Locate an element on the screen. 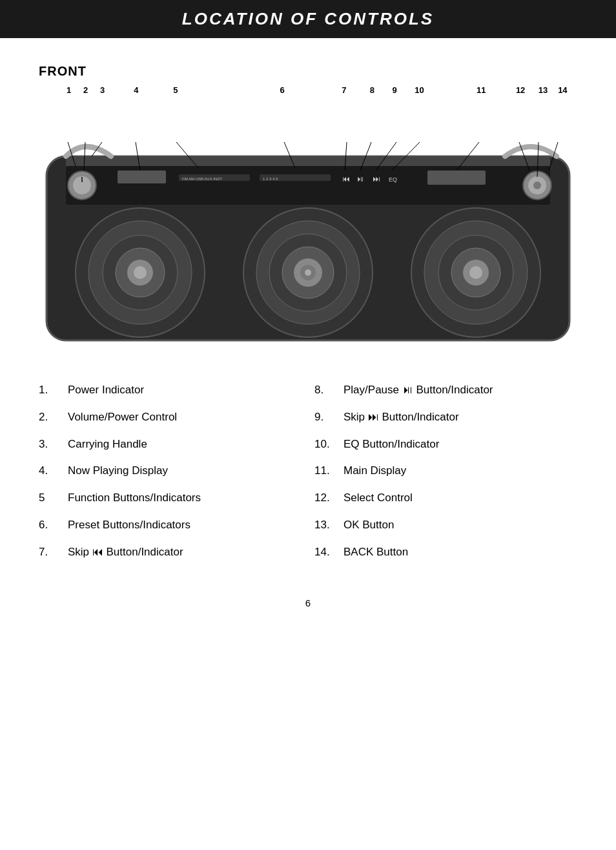 The image size is (616, 850). legend-num-6: 6. is located at coordinates (53, 525).